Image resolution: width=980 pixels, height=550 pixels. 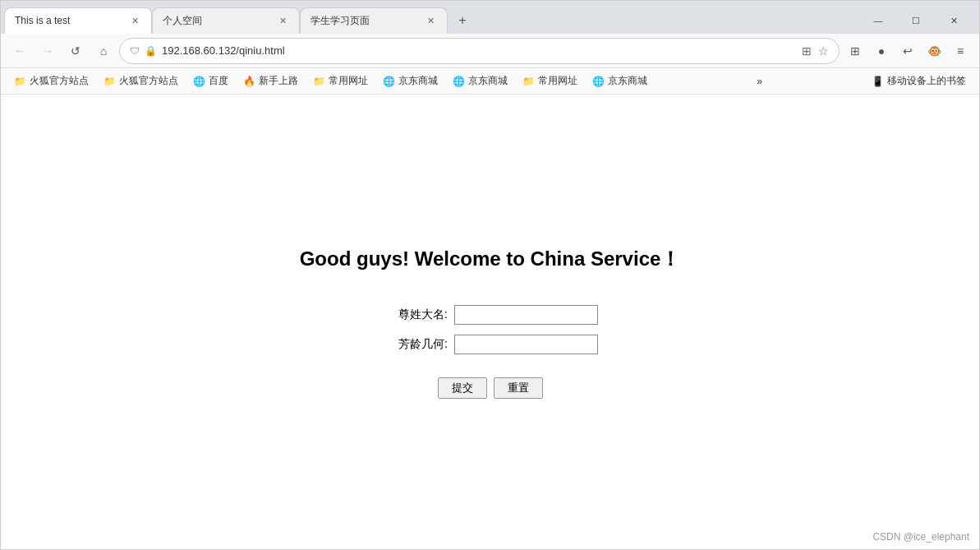 What do you see at coordinates (526, 344) in the screenshot?
I see `age-input` at bounding box center [526, 344].